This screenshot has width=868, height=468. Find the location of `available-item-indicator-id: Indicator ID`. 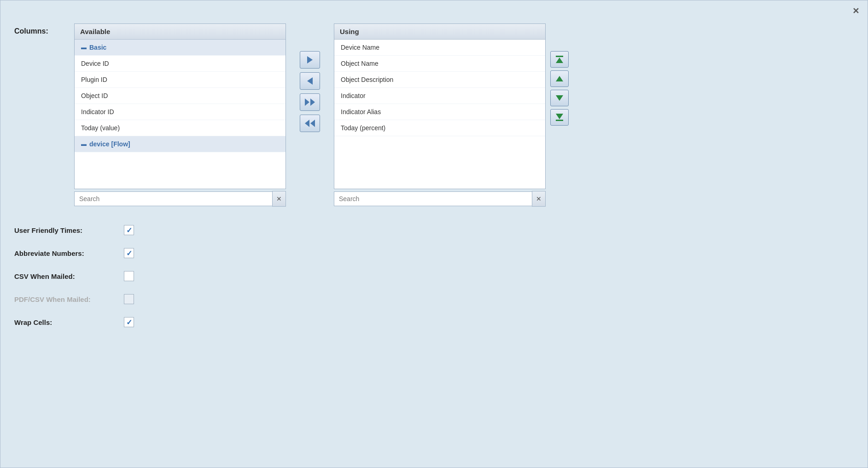

available-item-indicator-id: Indicator ID is located at coordinates (180, 112).